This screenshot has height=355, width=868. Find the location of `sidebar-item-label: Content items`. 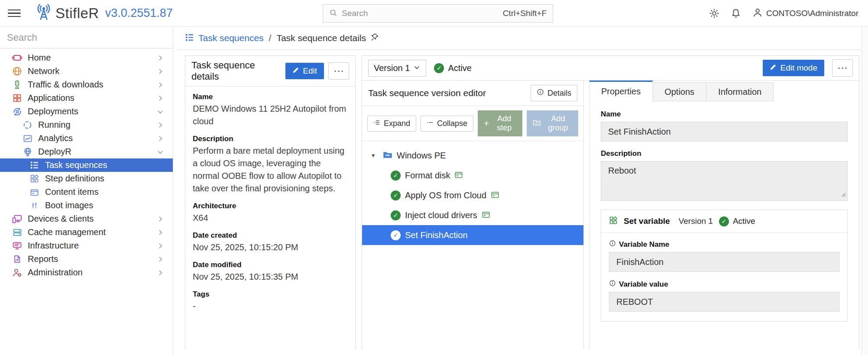

sidebar-item-label: Content items is located at coordinates (72, 192).